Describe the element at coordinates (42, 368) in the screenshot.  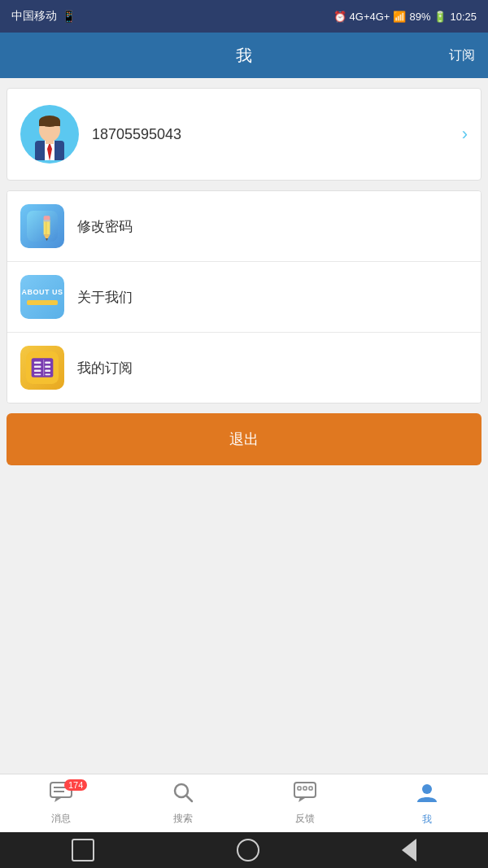
I see `subscription-icon` at that location.